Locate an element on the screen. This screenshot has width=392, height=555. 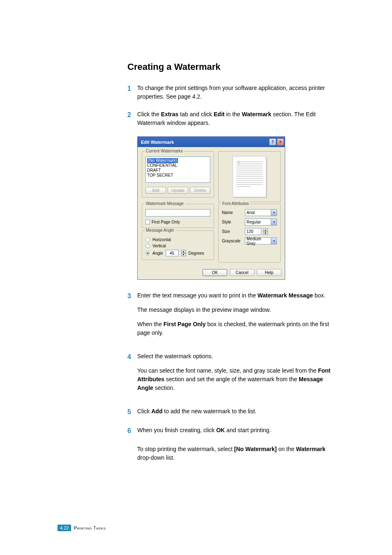
group-label: Font Attributes is located at coordinates (235, 204).